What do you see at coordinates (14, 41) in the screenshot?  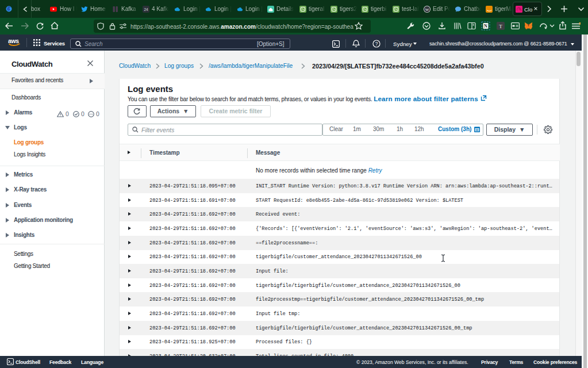 I see `svg-text: aws` at bounding box center [14, 41].